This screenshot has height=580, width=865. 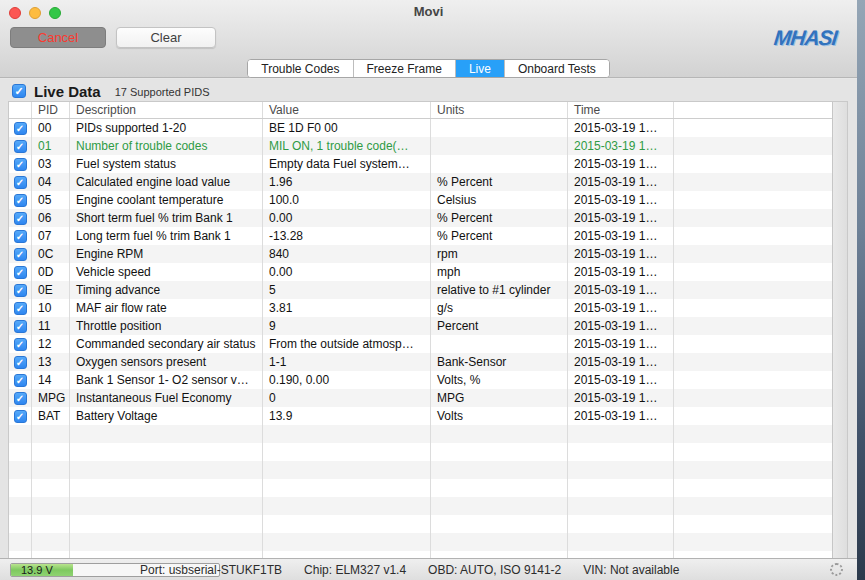 What do you see at coordinates (500, 254) in the screenshot?
I see `cell-units: rpm` at bounding box center [500, 254].